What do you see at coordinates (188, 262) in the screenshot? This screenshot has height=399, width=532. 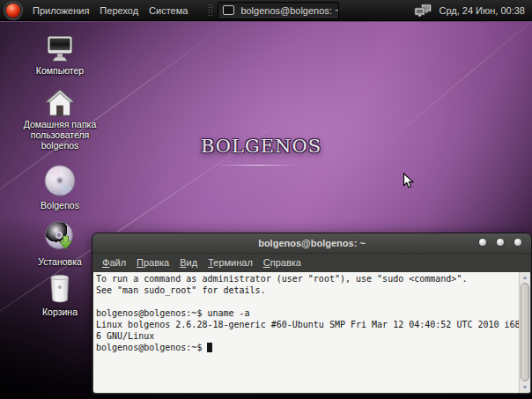 I see `menu-view: Вид` at bounding box center [188, 262].